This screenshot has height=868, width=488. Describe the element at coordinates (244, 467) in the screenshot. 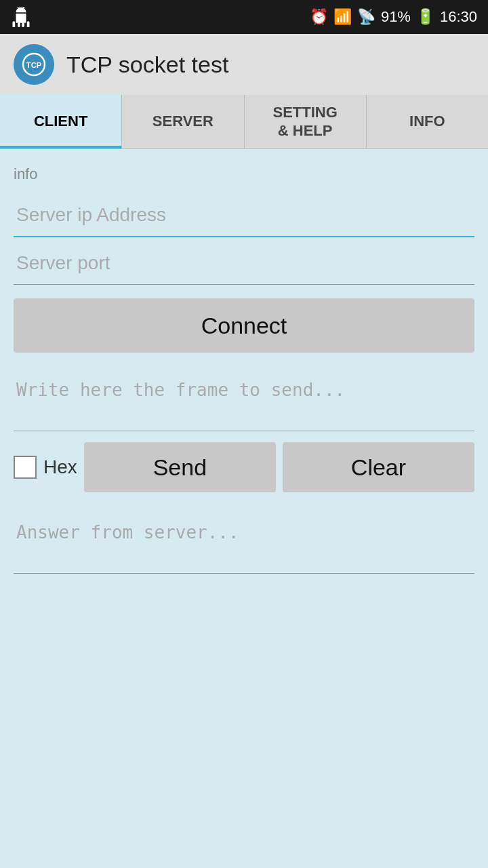

I see `action-row: Hex Send Clear` at that location.